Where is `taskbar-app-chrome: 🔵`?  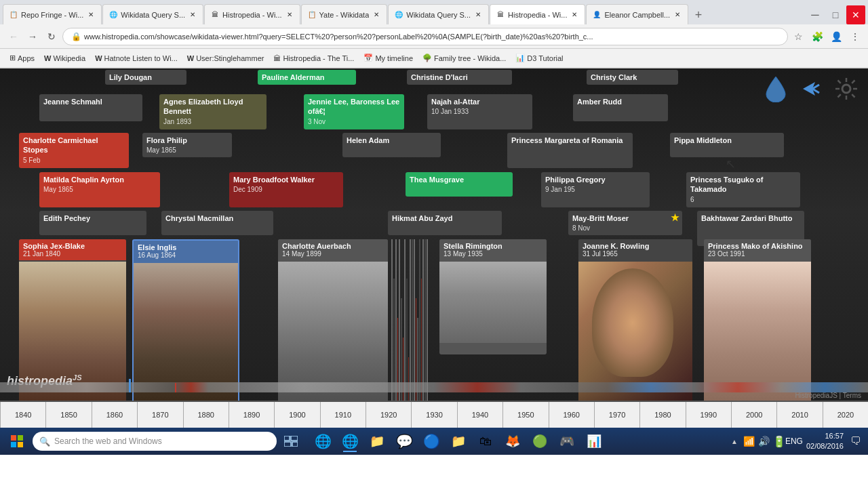
taskbar-app-chrome: 🔵 is located at coordinates (431, 441).